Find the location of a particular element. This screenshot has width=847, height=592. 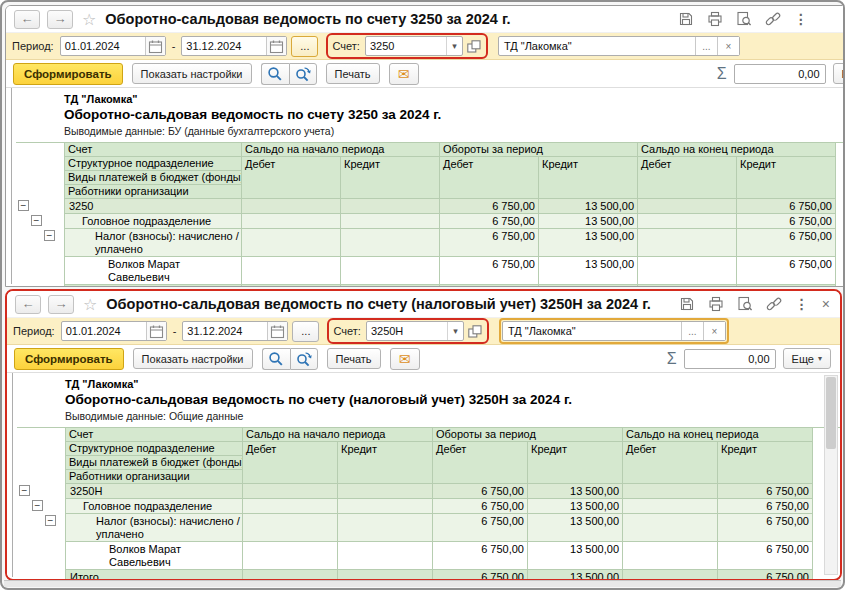

row-label: 3250Н is located at coordinates (154, 492).